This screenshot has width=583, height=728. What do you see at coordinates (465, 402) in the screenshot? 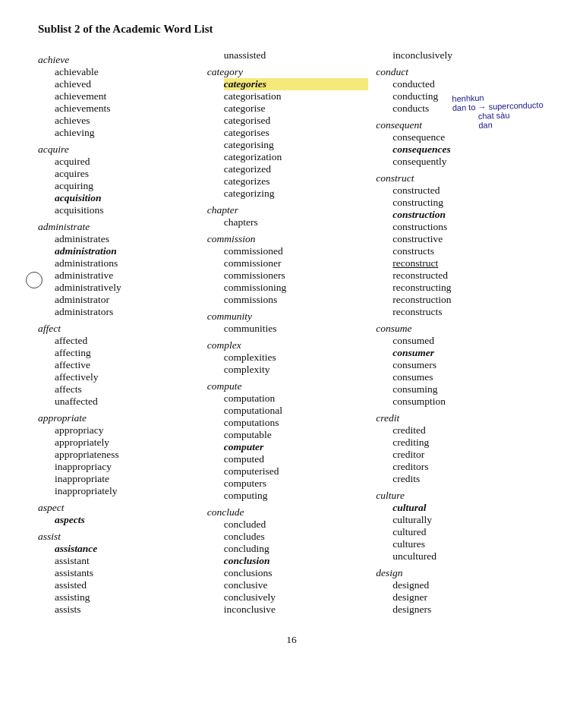
I see `sub-word: consumption` at bounding box center [465, 402].